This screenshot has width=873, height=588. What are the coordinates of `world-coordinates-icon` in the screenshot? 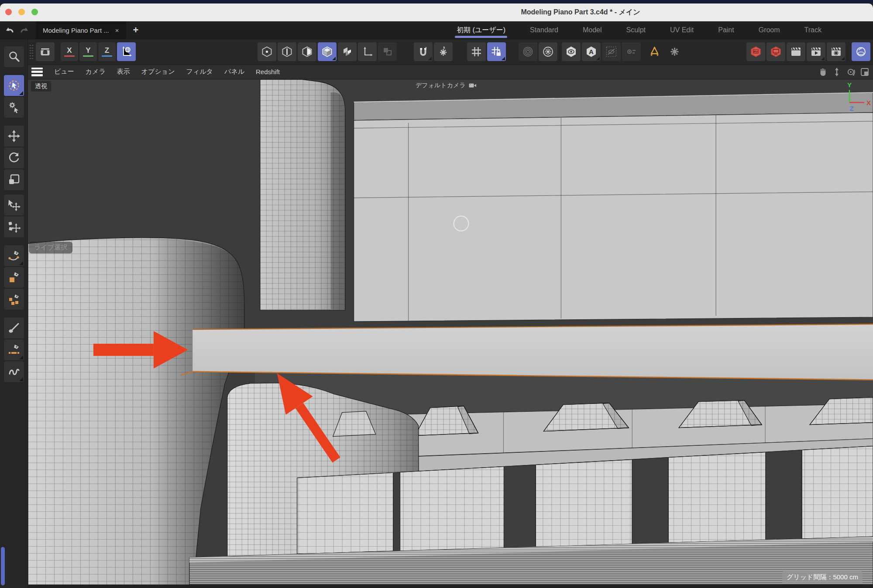 It's located at (127, 51).